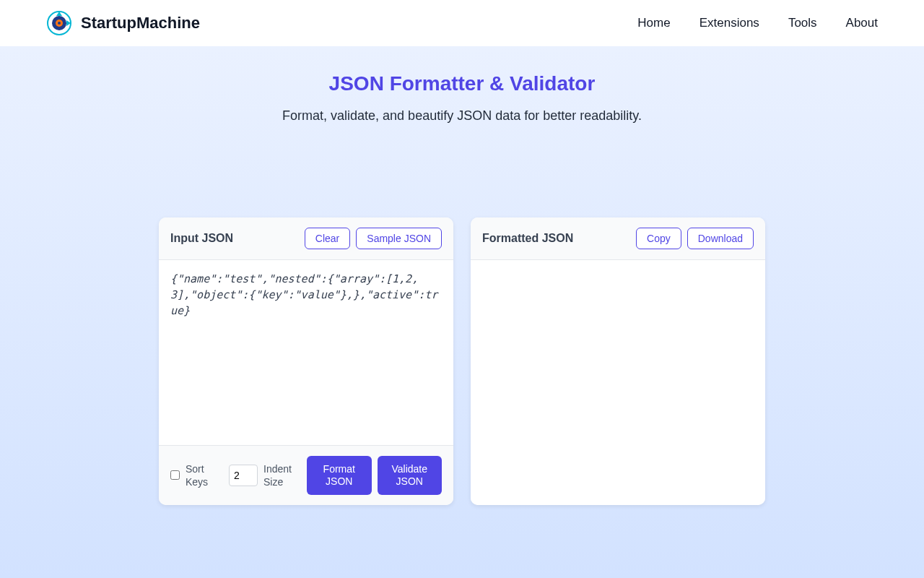  I want to click on brand-name: StartupMachine, so click(140, 23).